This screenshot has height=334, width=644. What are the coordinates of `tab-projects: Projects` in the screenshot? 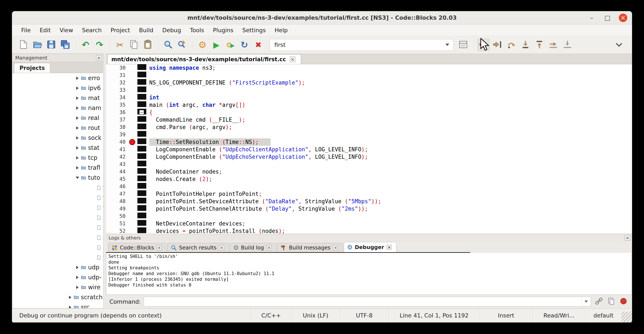 It's located at (32, 68).